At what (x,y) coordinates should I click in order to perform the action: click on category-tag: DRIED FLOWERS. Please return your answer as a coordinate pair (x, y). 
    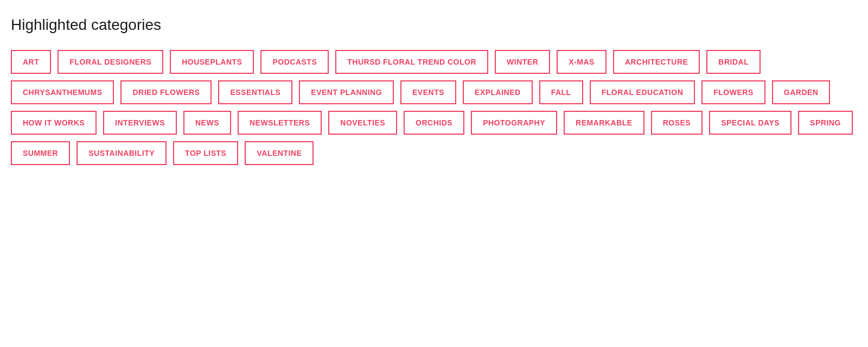
    Looking at the image, I should click on (166, 92).